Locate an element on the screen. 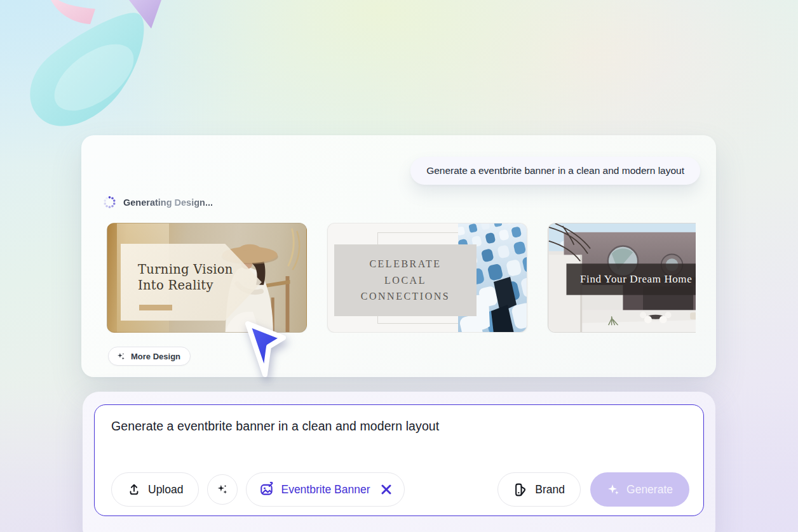 The width and height of the screenshot is (798, 532). generate-button: Generate is located at coordinates (640, 489).